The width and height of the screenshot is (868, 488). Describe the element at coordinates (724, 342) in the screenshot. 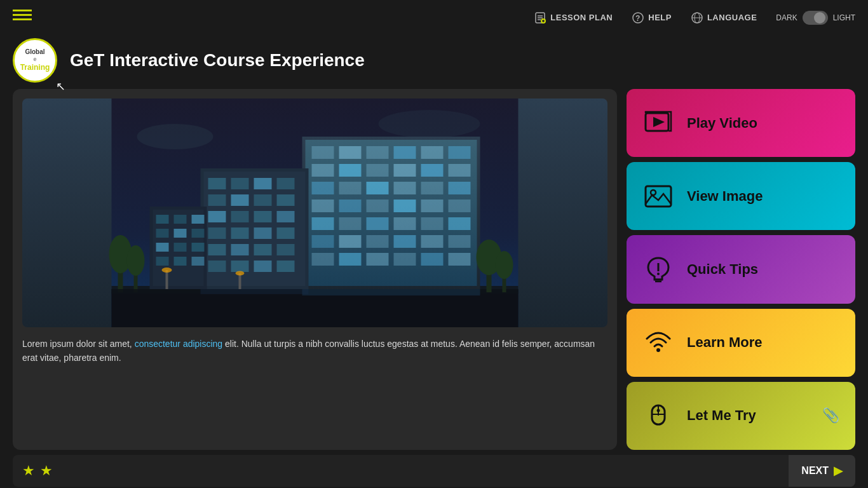

I see `learn-more-label: Learn More` at that location.